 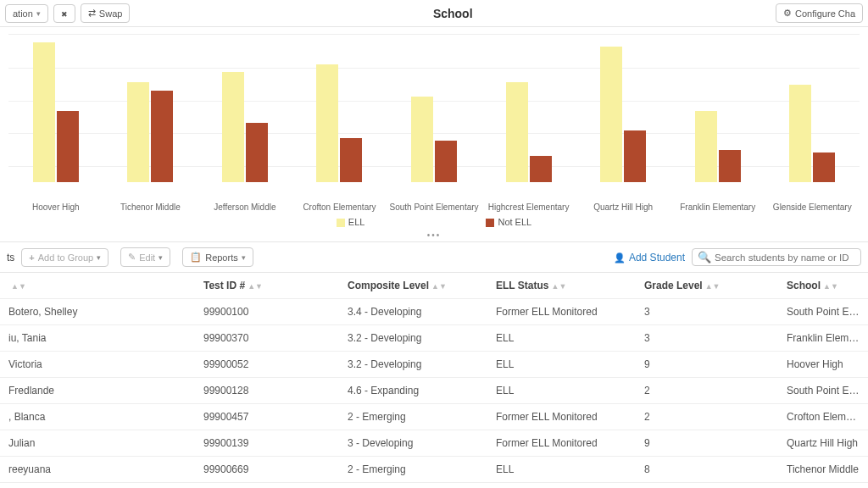 I want to click on cell-name: reeyuana, so click(x=97, y=469).